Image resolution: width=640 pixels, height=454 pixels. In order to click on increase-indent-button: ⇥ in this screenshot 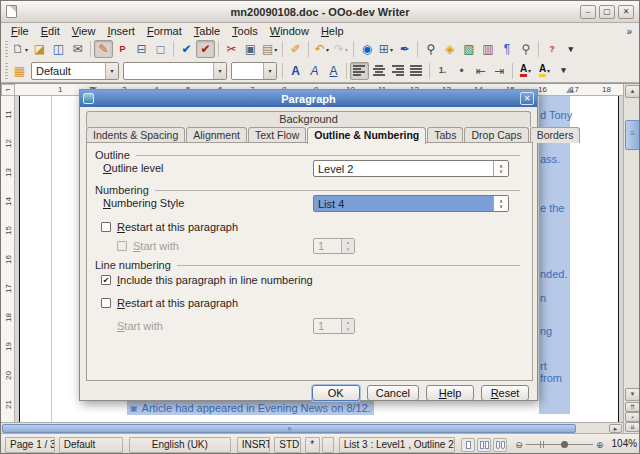, I will do `click(500, 71)`.